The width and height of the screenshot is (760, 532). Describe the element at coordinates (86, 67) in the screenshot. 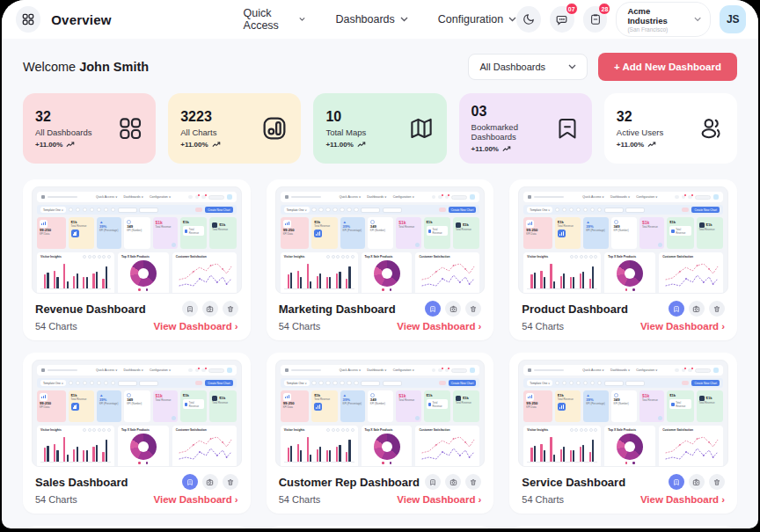

I see `welcome-message: Welcome John Smith` at that location.